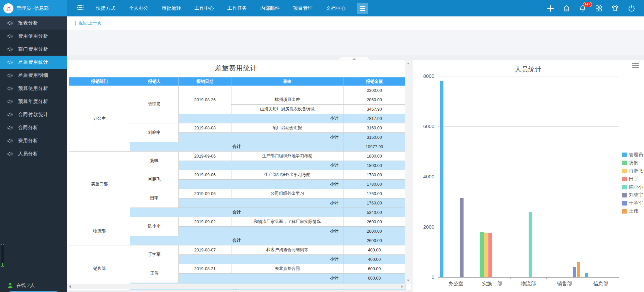 This screenshot has height=292, width=644. Describe the element at coordinates (100, 231) in the screenshot. I see `department-cell: 物流部` at that location.